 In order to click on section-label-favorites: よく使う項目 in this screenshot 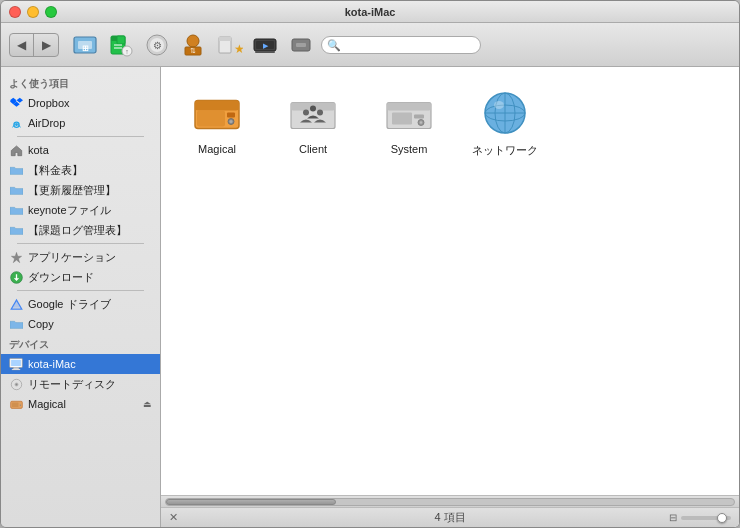, I will do `click(80, 83)`.